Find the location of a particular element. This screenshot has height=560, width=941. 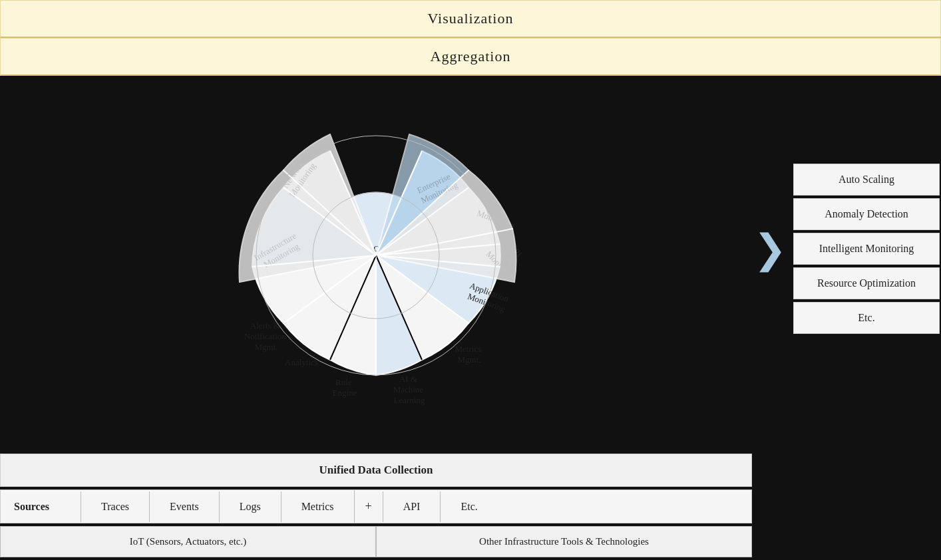

seg-label-rule-engine: Rule Engine is located at coordinates (345, 387).